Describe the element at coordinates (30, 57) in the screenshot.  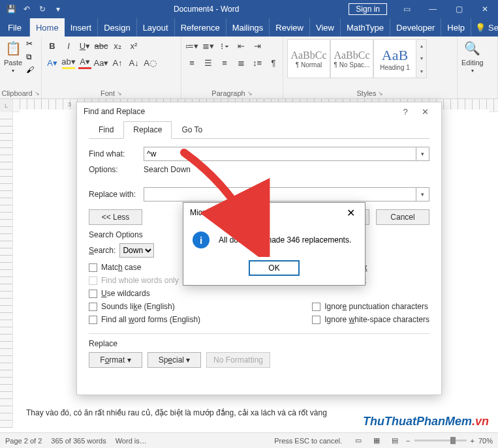
I see `copy-icon: ⧉` at that location.